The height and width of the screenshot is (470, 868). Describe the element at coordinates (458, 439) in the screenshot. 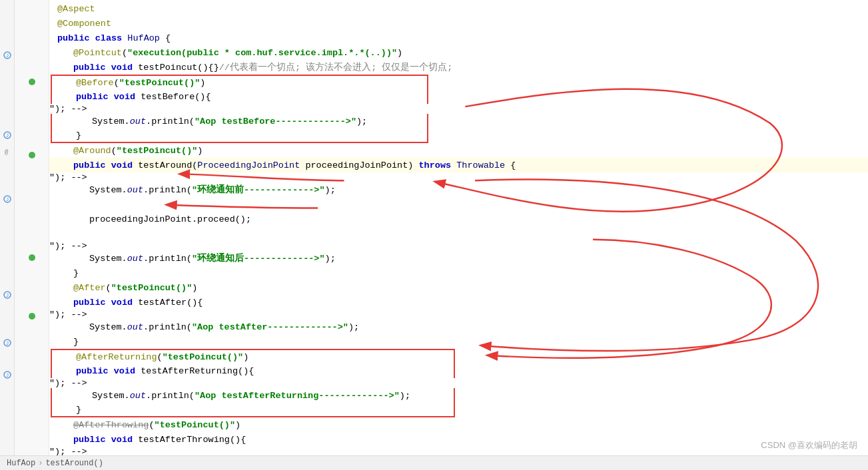

I see `code-line-27: public void testAfterThrowing(){` at that location.